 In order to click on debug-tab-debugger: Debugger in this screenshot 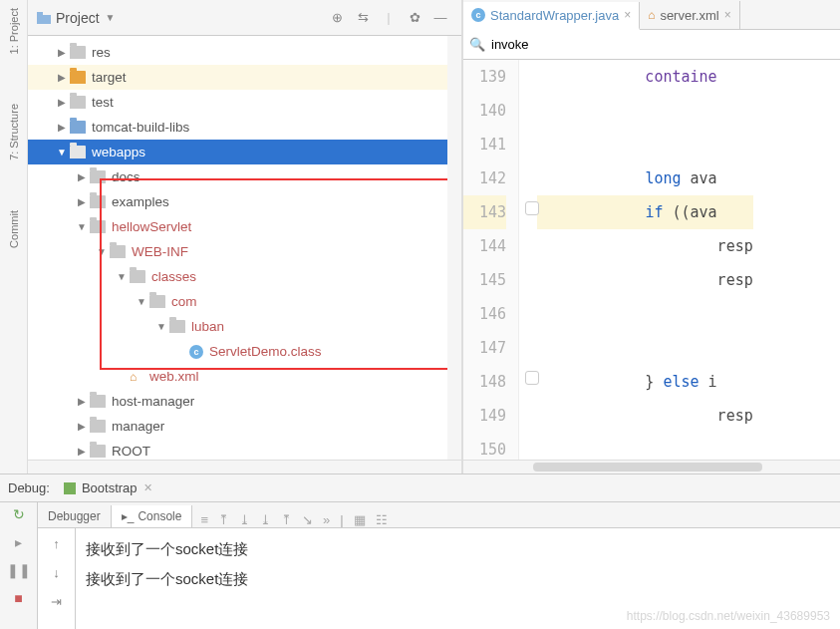, I will do `click(75, 516)`.